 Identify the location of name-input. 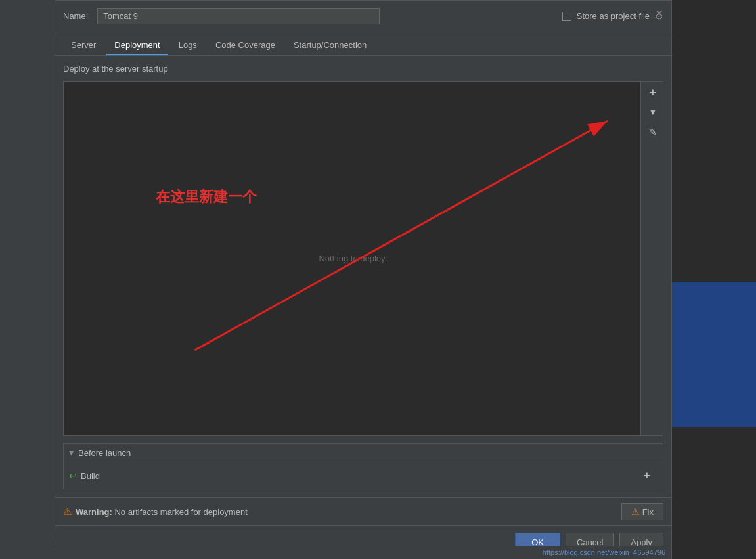
(238, 16).